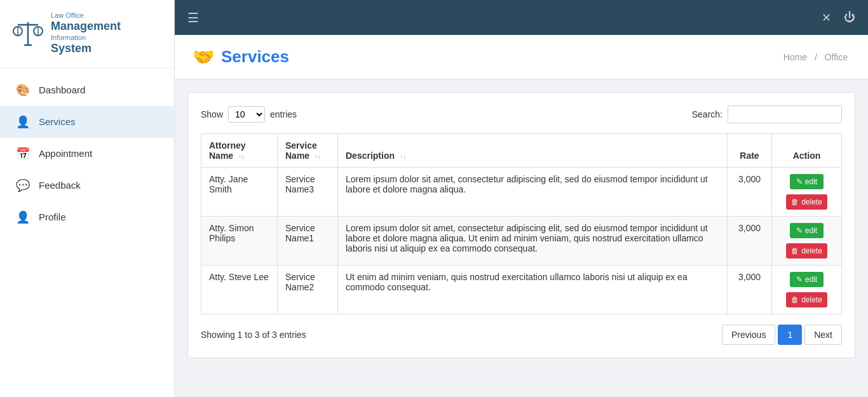  I want to click on sidebar-item-feedback: 💬 Feedback, so click(87, 185).